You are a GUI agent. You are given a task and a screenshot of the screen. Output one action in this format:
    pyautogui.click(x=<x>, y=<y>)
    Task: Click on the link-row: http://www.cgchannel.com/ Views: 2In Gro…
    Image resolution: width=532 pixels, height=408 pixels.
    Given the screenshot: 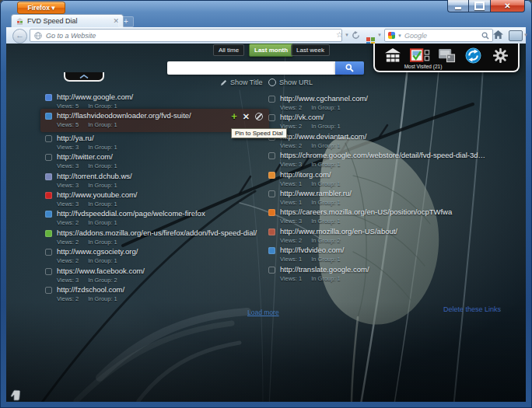 What is the action you would take?
    pyautogui.click(x=378, y=103)
    